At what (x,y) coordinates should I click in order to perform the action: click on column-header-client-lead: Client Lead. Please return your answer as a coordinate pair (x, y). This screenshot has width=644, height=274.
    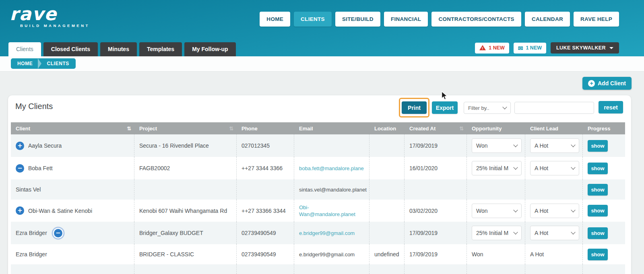
    Looking at the image, I should click on (554, 128).